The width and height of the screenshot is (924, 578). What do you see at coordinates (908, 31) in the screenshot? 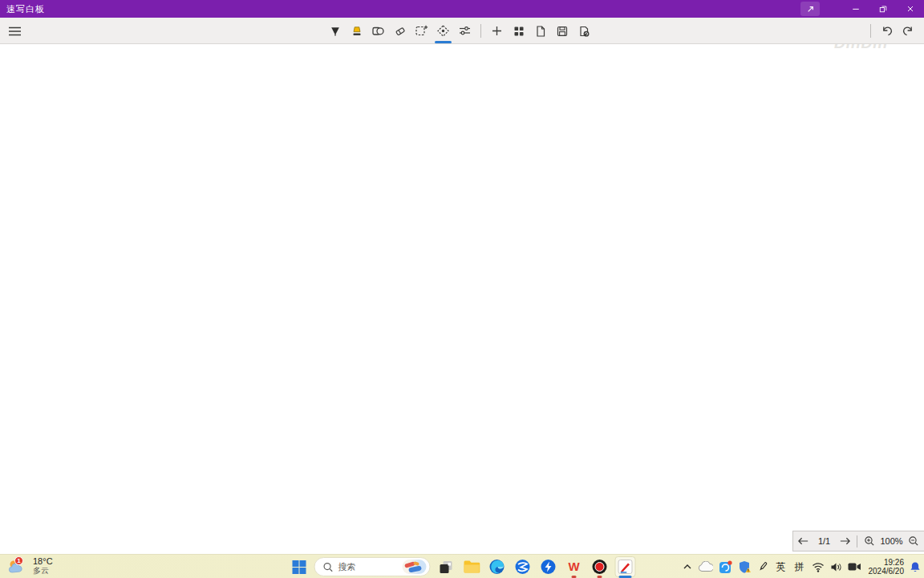
I see `redo-icon` at bounding box center [908, 31].